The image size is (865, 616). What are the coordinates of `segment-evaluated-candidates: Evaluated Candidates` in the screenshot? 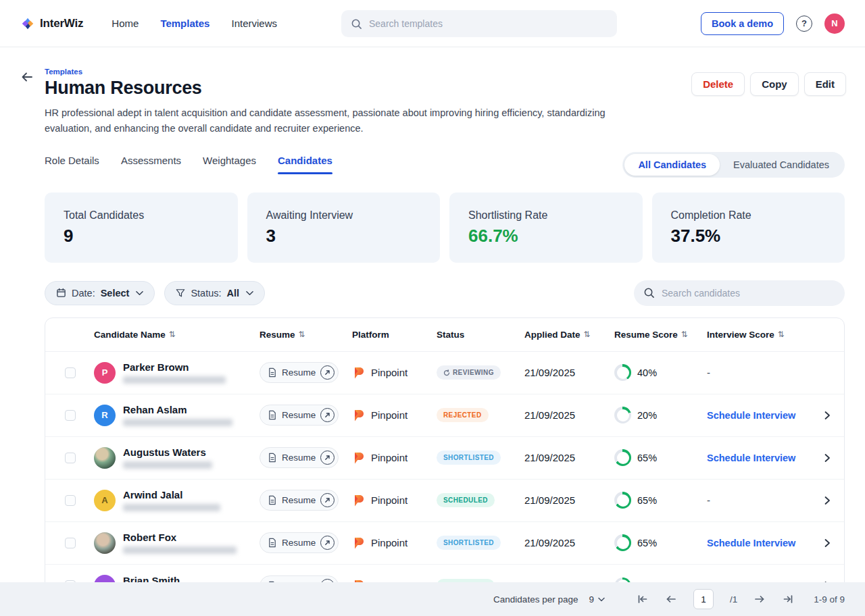 It's located at (781, 165).